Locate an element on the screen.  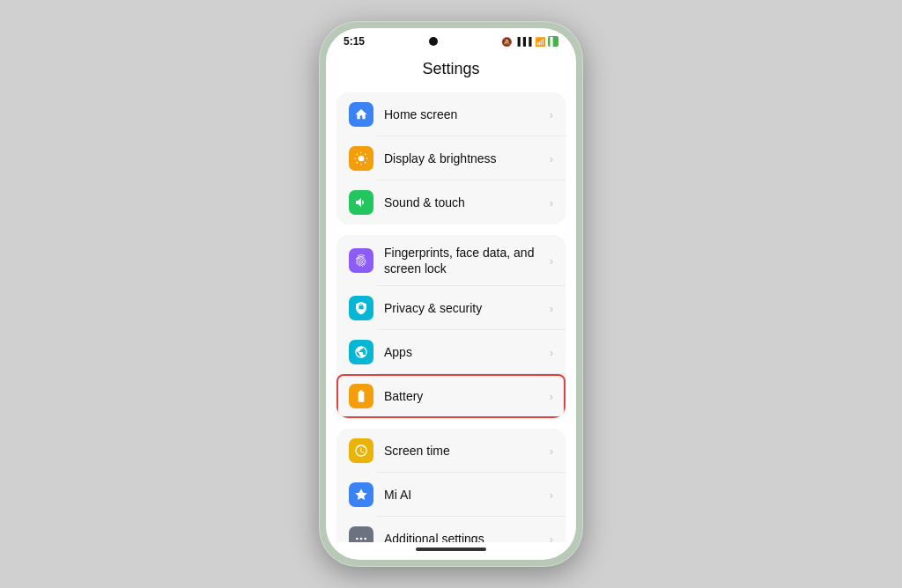
mi-ai-icon is located at coordinates (361, 495).